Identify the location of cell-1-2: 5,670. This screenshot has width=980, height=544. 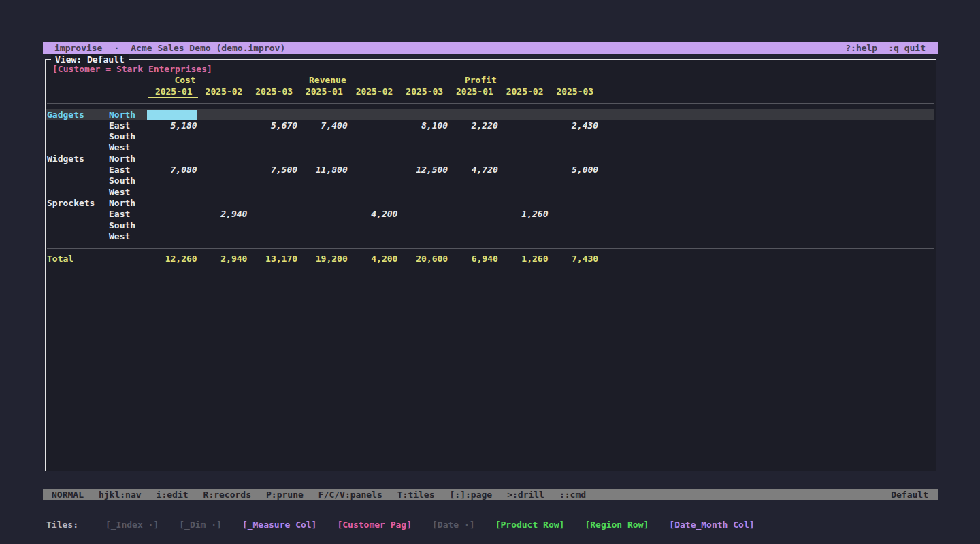
(272, 126).